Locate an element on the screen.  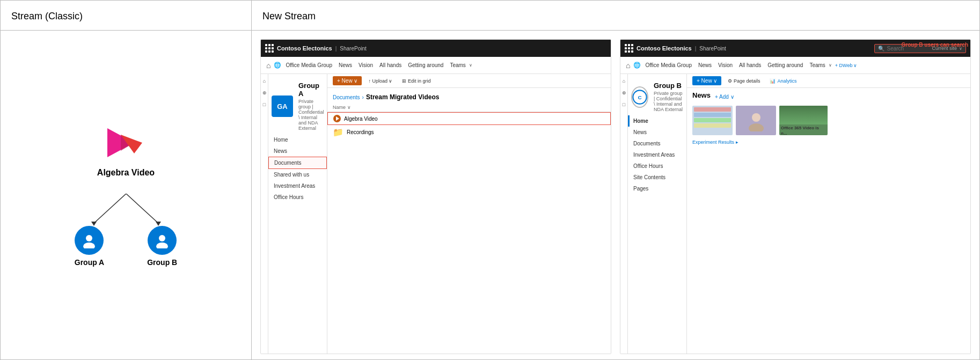
sp-a-home-icon: ⌂ is located at coordinates (268, 65).